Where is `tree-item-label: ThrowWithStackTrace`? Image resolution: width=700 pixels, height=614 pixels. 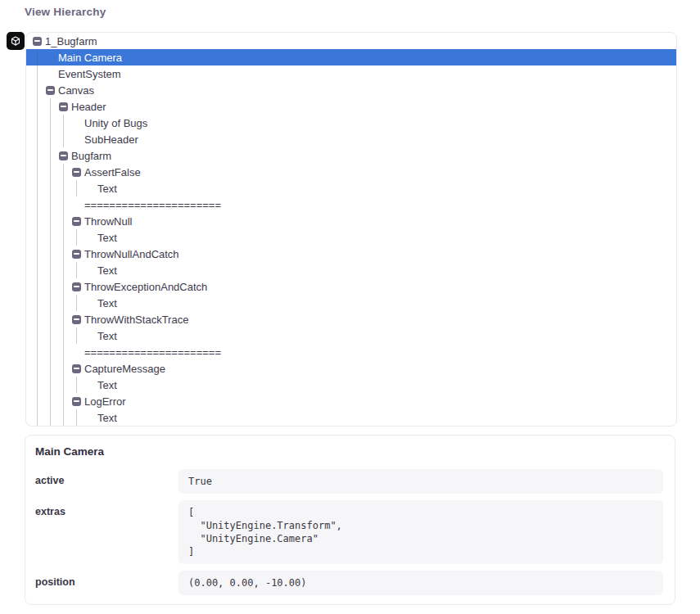
tree-item-label: ThrowWithStackTrace is located at coordinates (136, 319).